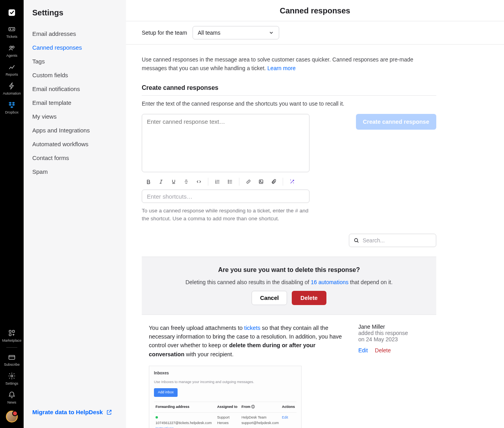 This screenshot has width=504, height=428. Describe the element at coordinates (226, 182) in the screenshot. I see `editor-toolbar` at that location.